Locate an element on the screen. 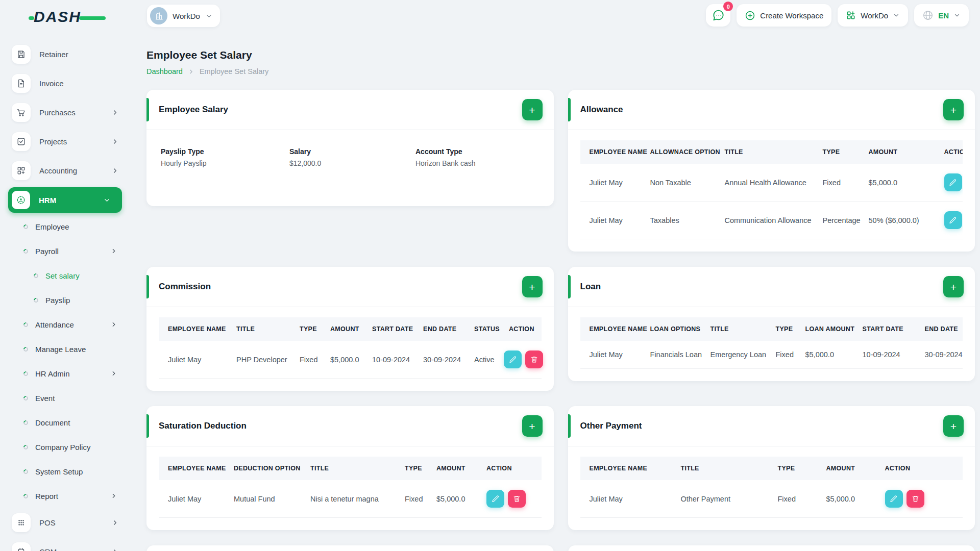 This screenshot has height=551, width=980. pencil-icon is located at coordinates (496, 499).